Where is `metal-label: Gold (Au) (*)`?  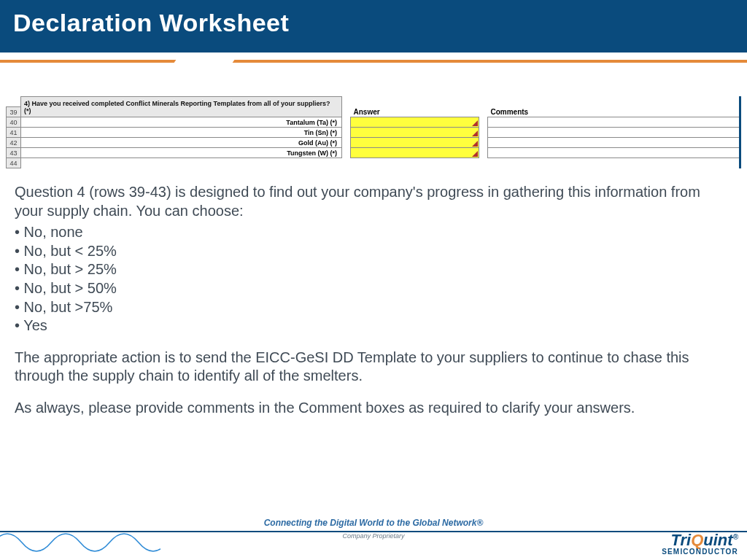
metal-label: Gold (Au) (*) is located at coordinates (182, 143).